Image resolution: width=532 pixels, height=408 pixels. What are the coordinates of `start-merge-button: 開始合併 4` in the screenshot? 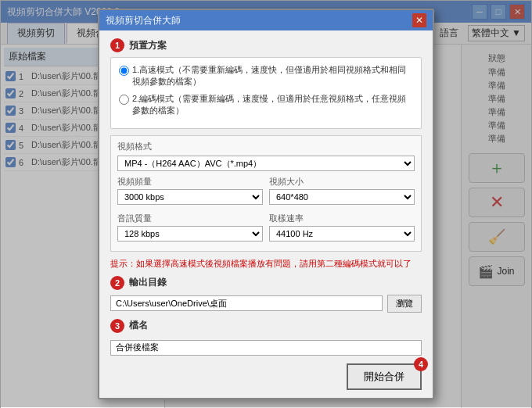 It's located at (384, 377).